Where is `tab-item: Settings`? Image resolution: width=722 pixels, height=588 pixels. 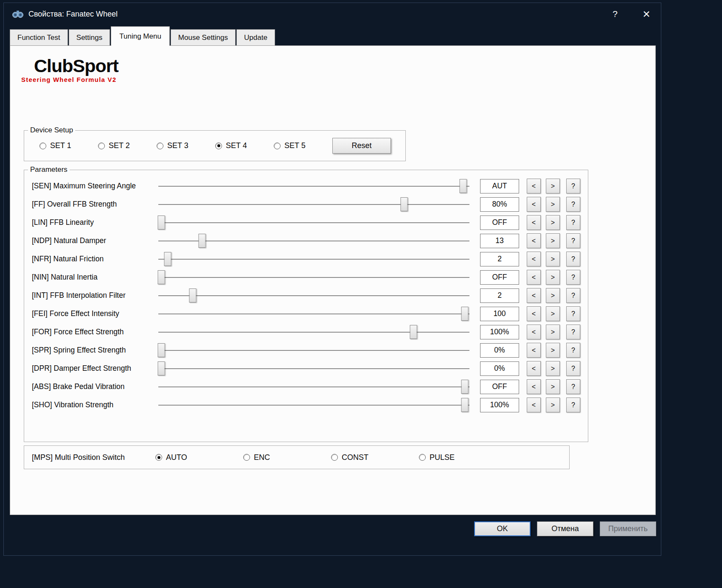
tab-item: Settings is located at coordinates (89, 37).